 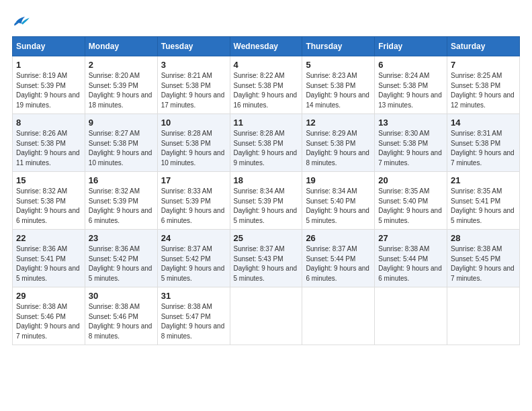 I want to click on calendar-day-cell: 28 Sunrise: 8:38 AMSunset: 5:45 PMDaylig…, so click(x=484, y=259).